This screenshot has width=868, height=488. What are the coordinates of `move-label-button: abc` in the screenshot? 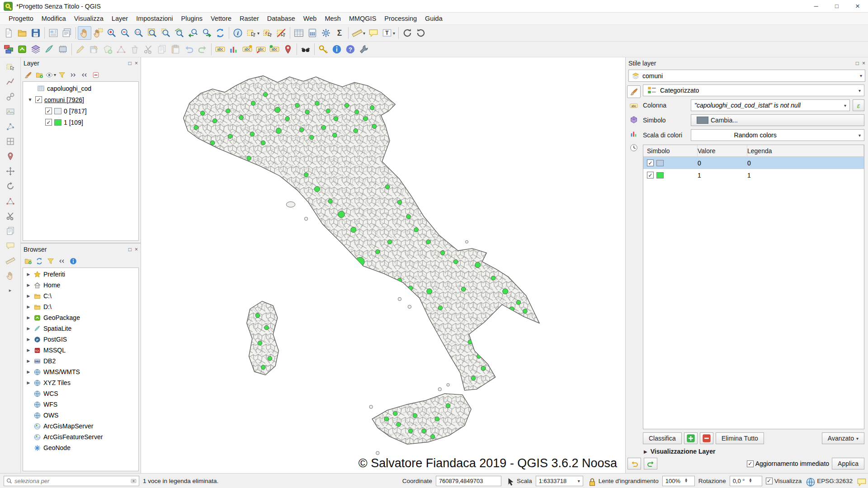 It's located at (274, 49).